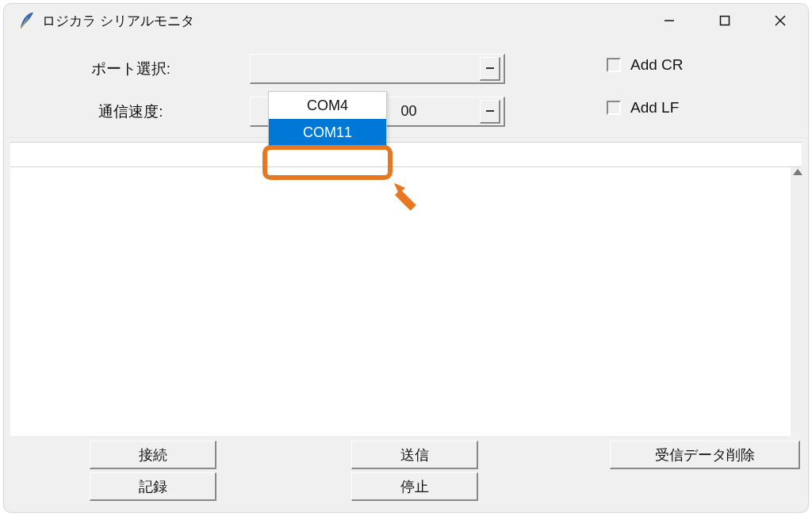 Image resolution: width=812 pixels, height=516 pixels. I want to click on send-button: 送信, so click(415, 455).